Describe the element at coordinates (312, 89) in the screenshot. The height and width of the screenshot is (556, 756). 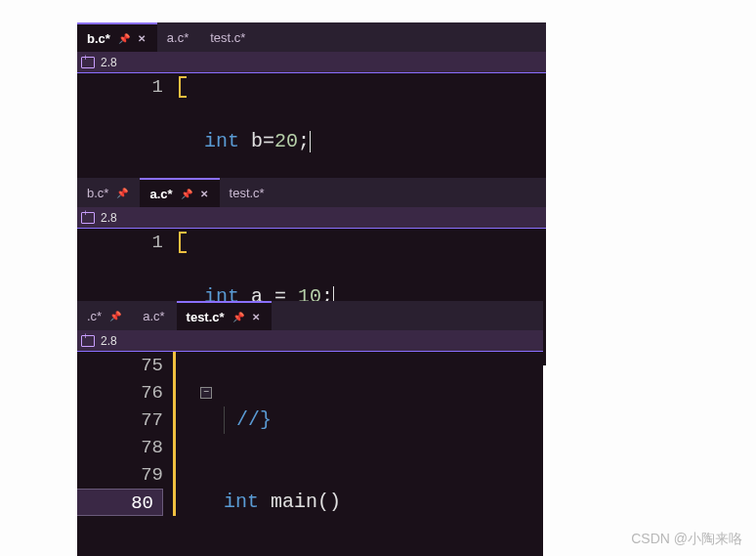
I see `editor-panel-b: b.c* 📌 ✕ a.c* test.c* 2.8 1 int b=20;` at that location.